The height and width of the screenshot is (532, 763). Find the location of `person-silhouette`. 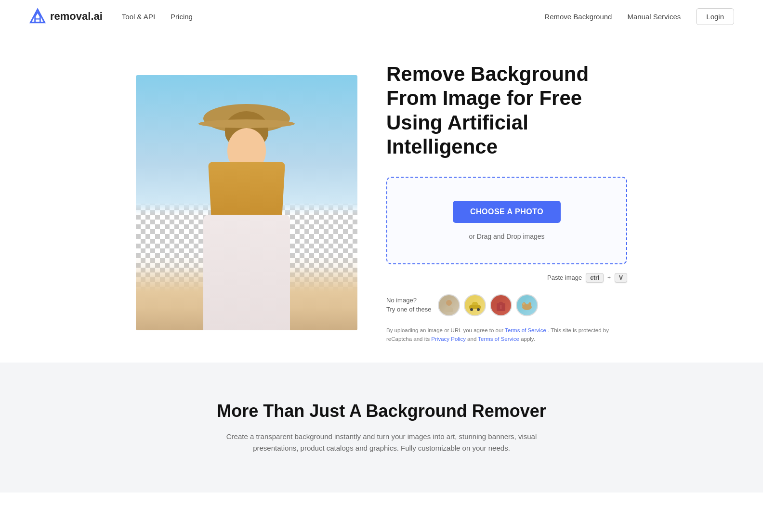

person-silhouette is located at coordinates (247, 215).